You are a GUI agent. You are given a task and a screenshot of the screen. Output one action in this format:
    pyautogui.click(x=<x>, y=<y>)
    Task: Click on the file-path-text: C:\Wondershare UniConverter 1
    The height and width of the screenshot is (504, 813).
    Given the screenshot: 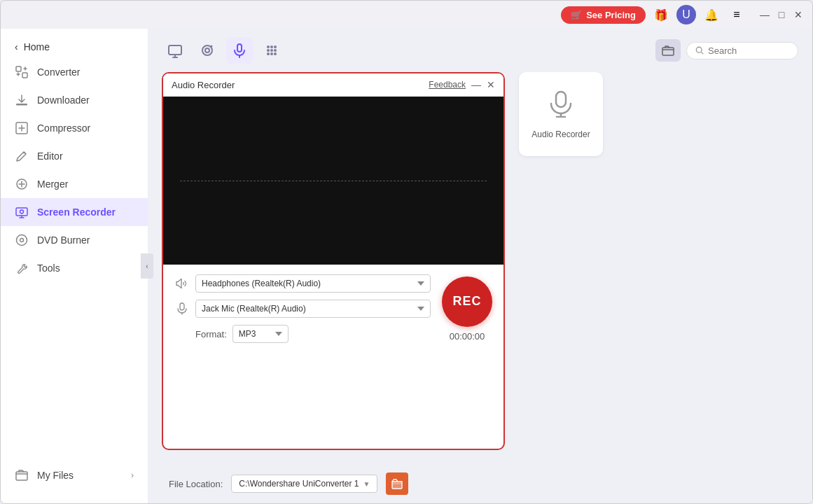 What is the action you would take?
    pyautogui.click(x=298, y=484)
    